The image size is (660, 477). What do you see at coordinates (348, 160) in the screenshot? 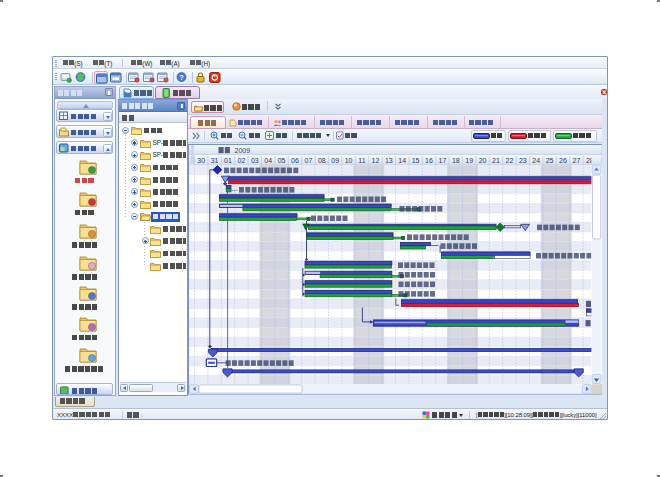
I see `svg-text: 10` at bounding box center [348, 160].